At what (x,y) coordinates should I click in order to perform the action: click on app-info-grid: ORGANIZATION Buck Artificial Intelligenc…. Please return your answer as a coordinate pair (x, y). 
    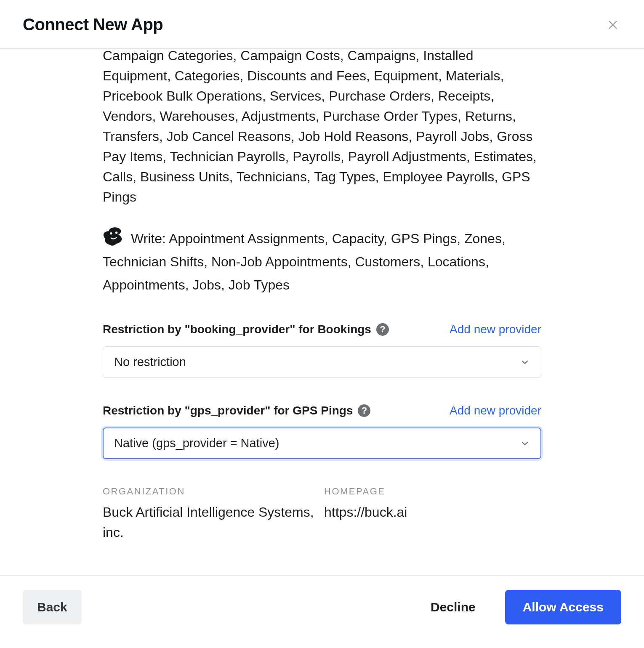
    Looking at the image, I should click on (322, 514).